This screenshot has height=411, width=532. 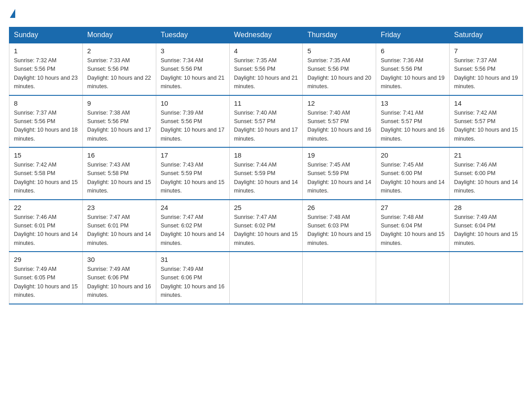 I want to click on day-number: 16, so click(x=119, y=155).